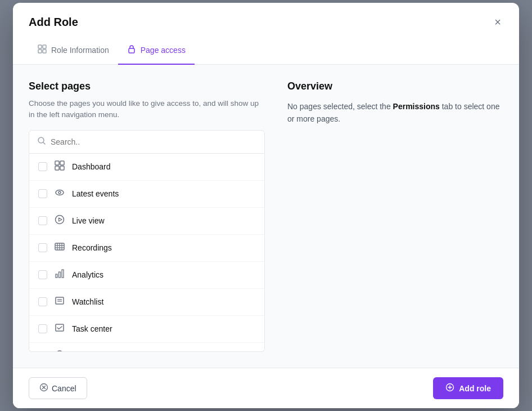  I want to click on list-item: Dashboard, so click(147, 167).